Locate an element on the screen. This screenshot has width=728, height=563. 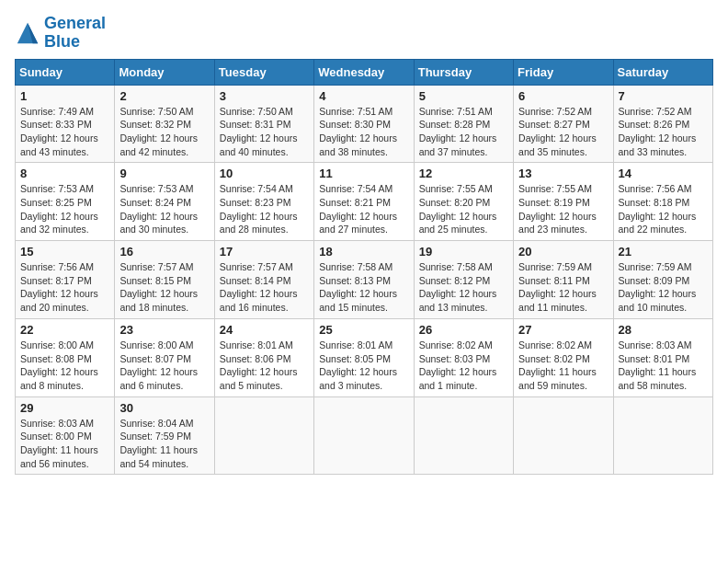
calendar-cell: 11Sunrise: 7:54 AMSunset: 8:21 PMDayligh… is located at coordinates (364, 202).